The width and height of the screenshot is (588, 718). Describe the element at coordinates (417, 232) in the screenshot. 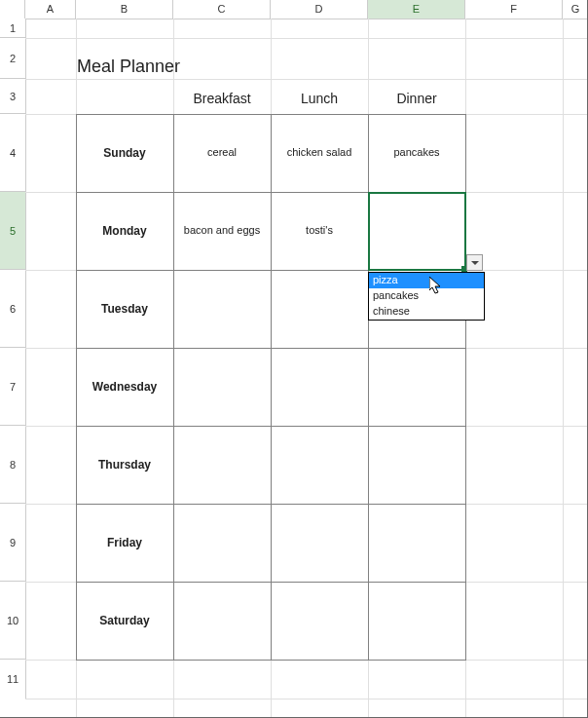

I see `active-cell` at that location.